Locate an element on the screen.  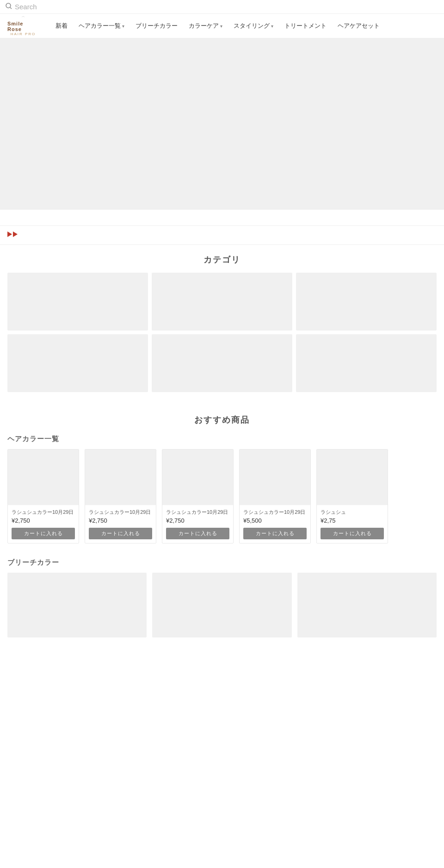
product-name-3: ラシュシュカラー10月29日 is located at coordinates (198, 512).